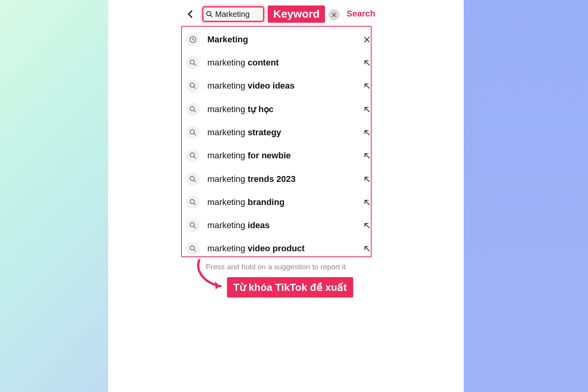  Describe the element at coordinates (279, 156) in the screenshot. I see `suggestion-row: marketing for newbie` at that location.